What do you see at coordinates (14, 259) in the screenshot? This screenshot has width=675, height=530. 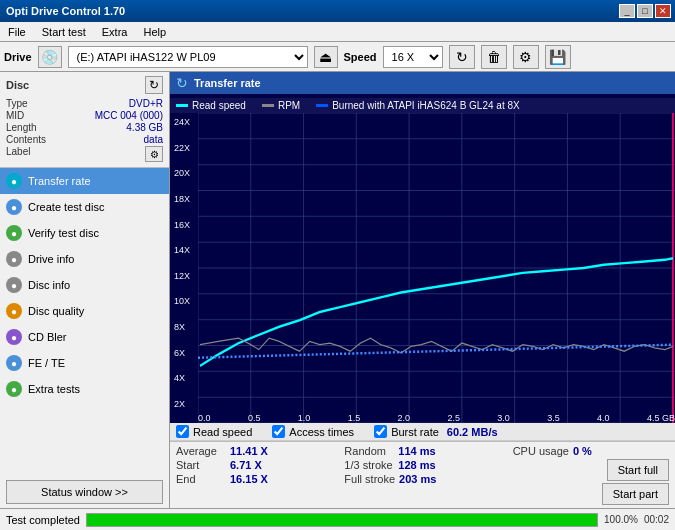 I see `nav-icon-drive-info: ●` at bounding box center [14, 259].